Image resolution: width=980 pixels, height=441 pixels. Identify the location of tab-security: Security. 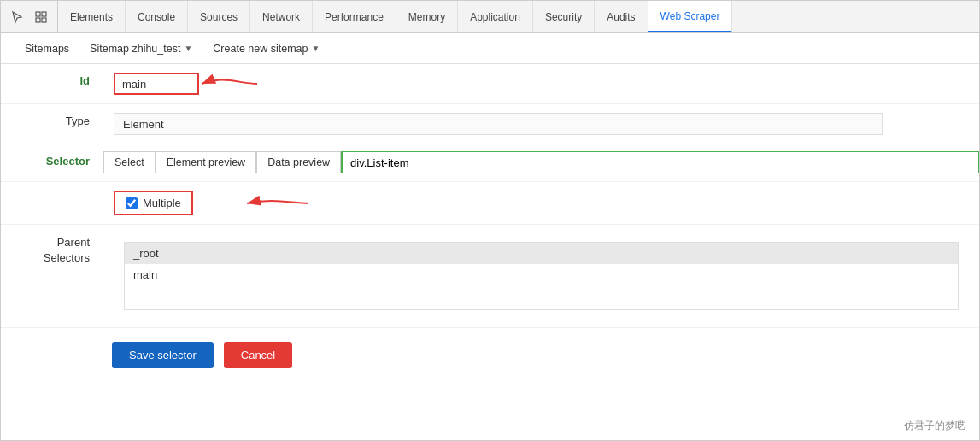
(564, 17).